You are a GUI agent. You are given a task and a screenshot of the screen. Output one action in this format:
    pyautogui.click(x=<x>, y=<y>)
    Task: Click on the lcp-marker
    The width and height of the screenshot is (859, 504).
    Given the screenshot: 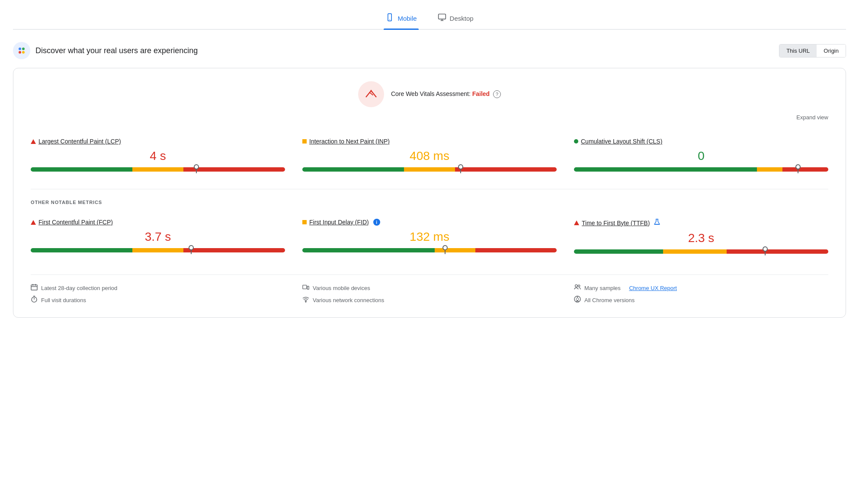 What is the action you would take?
    pyautogui.click(x=196, y=169)
    